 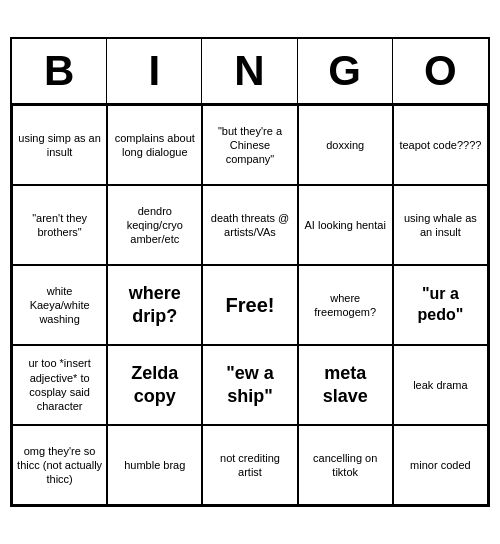 What do you see at coordinates (346, 305) in the screenshot?
I see `bingo-cell-13: where freemogem?` at bounding box center [346, 305].